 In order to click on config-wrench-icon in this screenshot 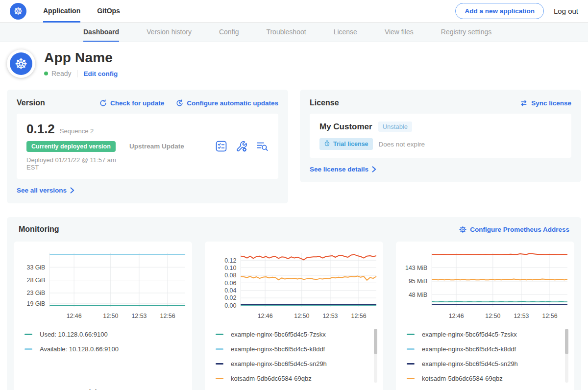, I will do `click(242, 146)`.